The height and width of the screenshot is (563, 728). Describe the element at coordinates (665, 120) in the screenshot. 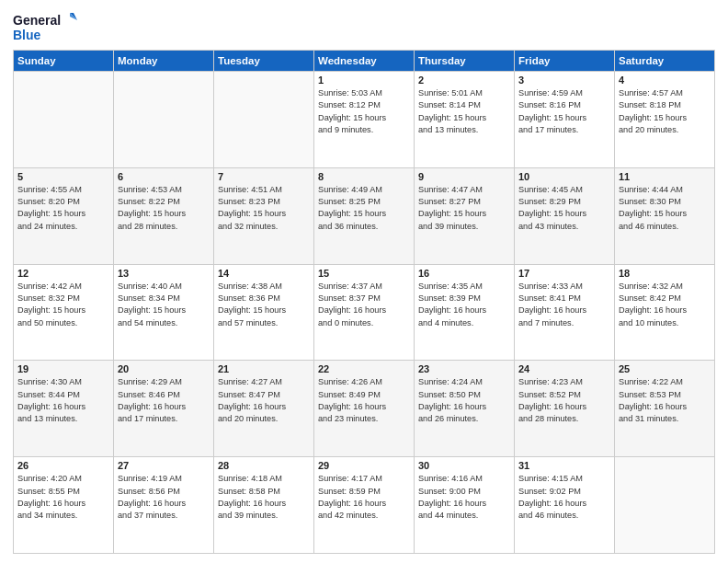

I see `calendar-cell: 4Sunrise: 4:57 AM Sunset: 8:18 PM Daylig…` at that location.